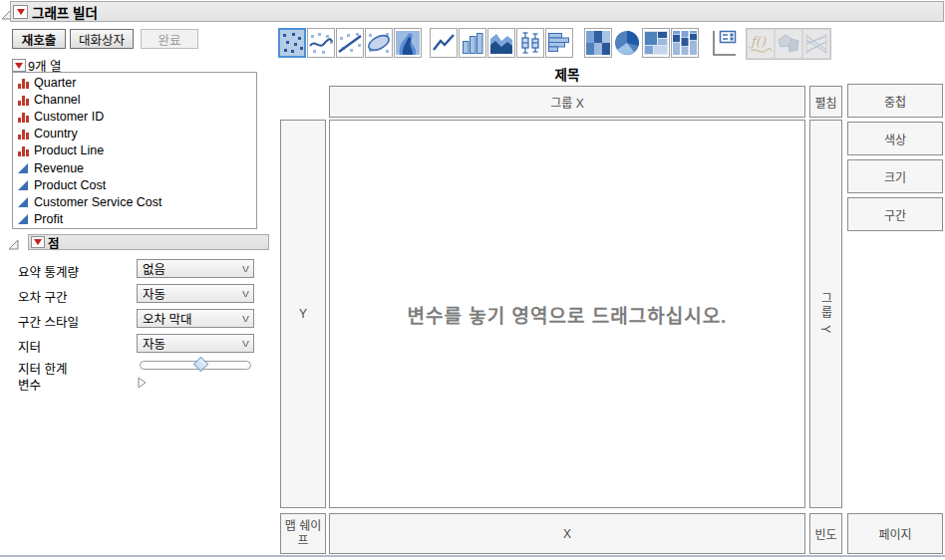  What do you see at coordinates (54, 243) in the screenshot?
I see `points-section-title: 점` at bounding box center [54, 243].